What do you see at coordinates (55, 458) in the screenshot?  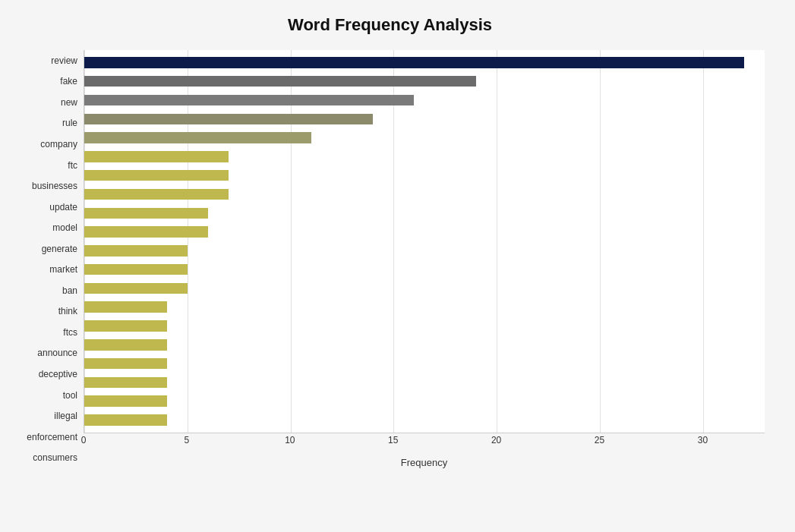 I see `y-label: consumers` at bounding box center [55, 458].